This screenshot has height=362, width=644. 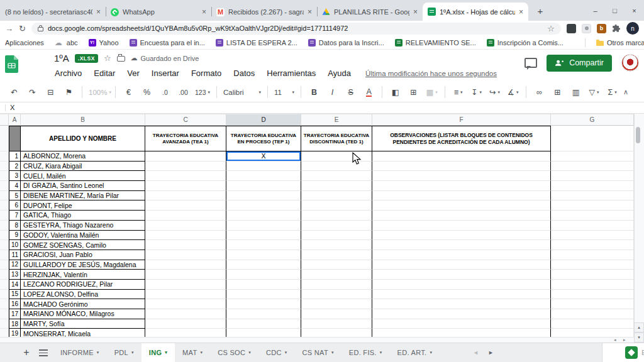 What do you see at coordinates (531, 63) in the screenshot?
I see `comment-history-icon` at bounding box center [531, 63].